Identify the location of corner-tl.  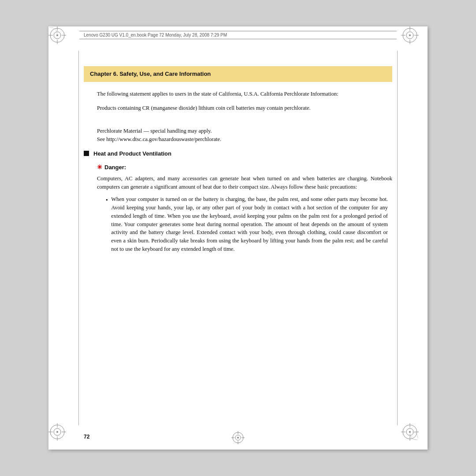
(62, 40).